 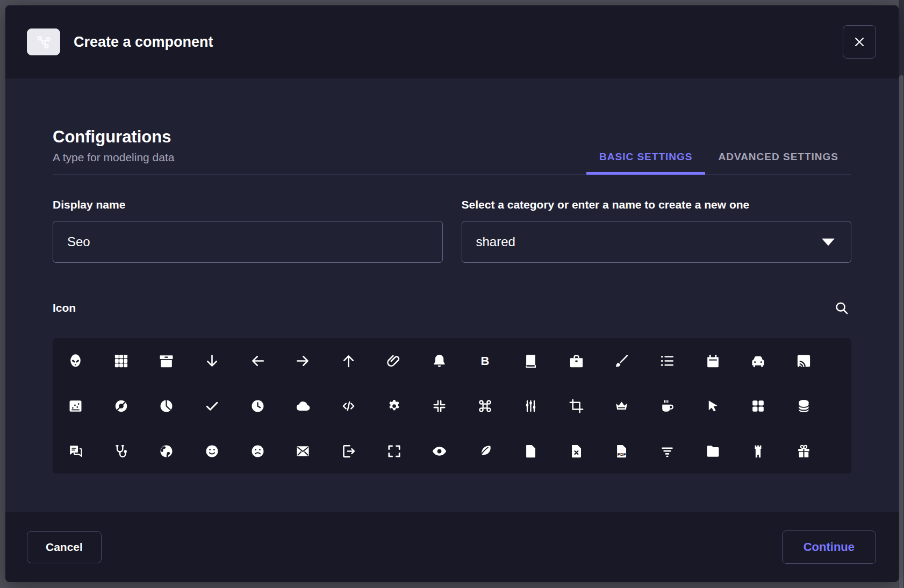 I want to click on svg-text: PDF, so click(x=622, y=454).